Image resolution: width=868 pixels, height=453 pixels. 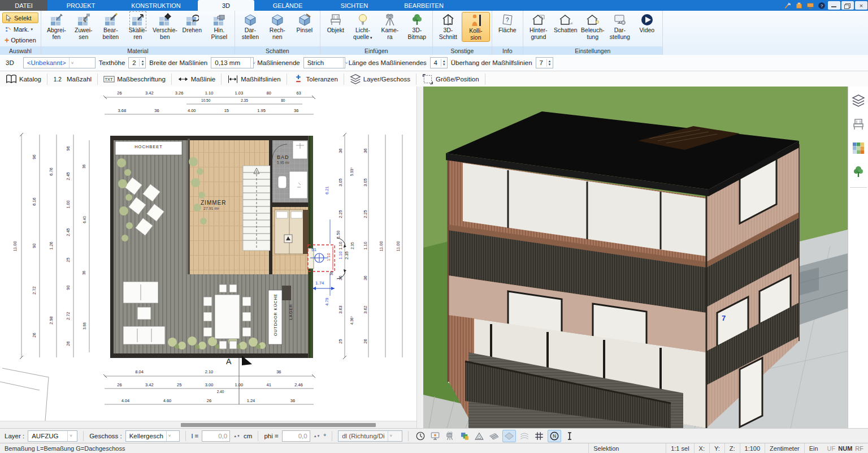 What do you see at coordinates (336, 23) in the screenshot?
I see `ribbon-button: Objekt` at bounding box center [336, 23].